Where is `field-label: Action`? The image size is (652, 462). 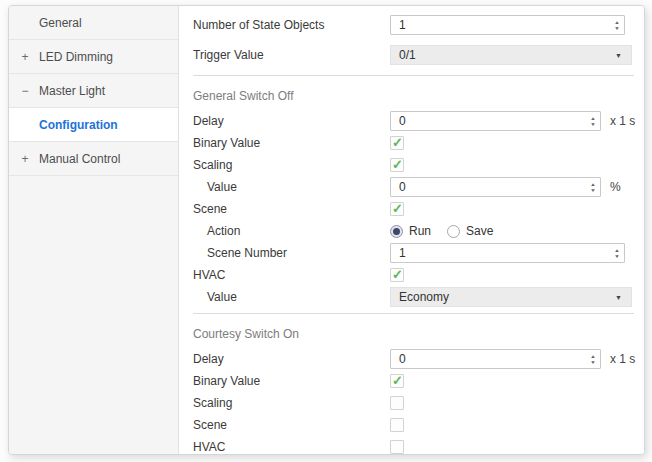 field-label: Action is located at coordinates (224, 231).